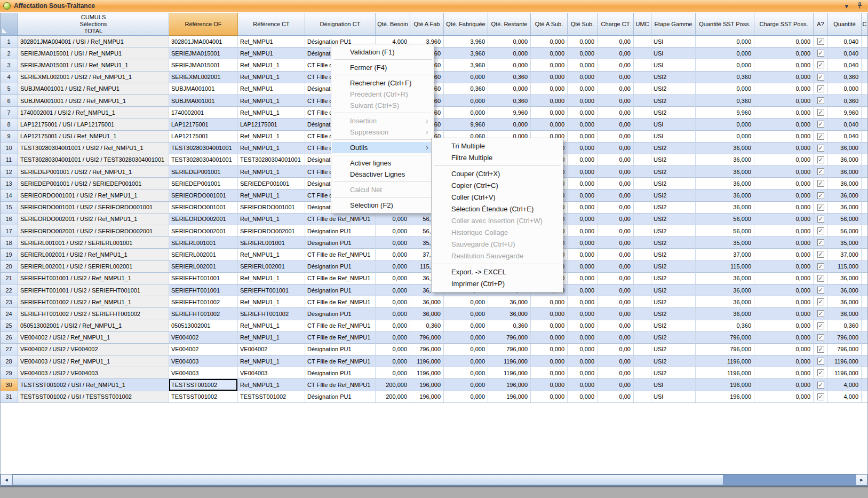 The height and width of the screenshot is (498, 868). I want to click on row-number: 2, so click(9, 53).